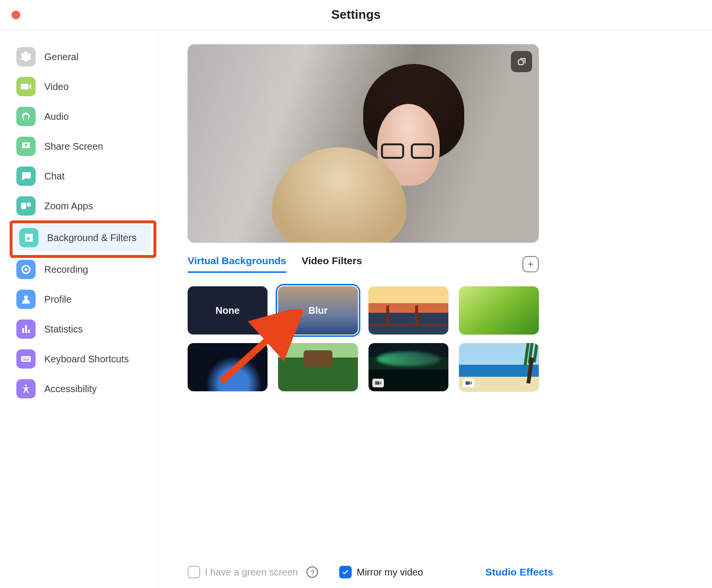  I want to click on headphones-icon, so click(26, 116).